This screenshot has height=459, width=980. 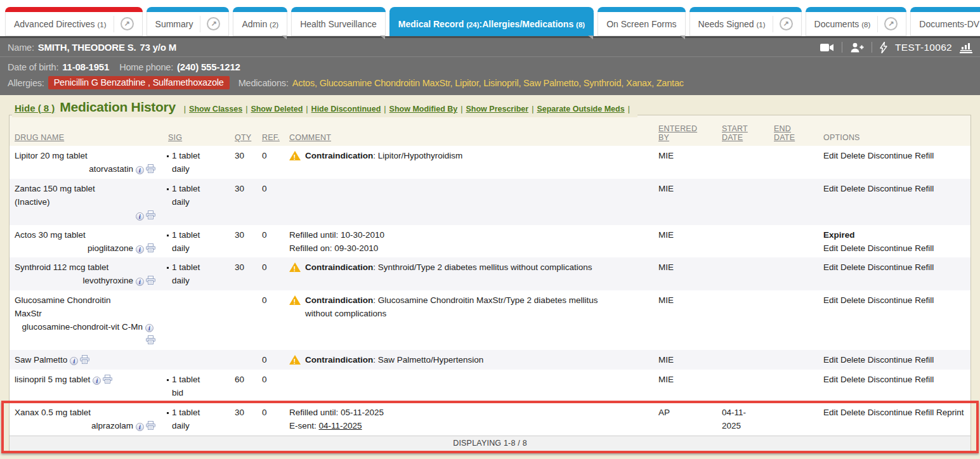 I want to click on ref-value: 0, so click(x=269, y=162).